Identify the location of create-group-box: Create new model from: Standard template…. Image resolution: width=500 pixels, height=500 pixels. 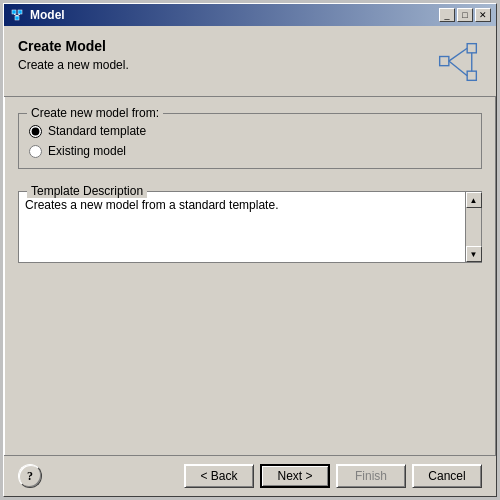
(250, 141).